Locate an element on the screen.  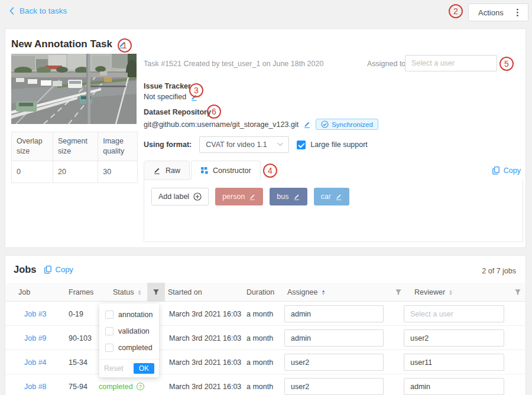
assigned-to-label: Assigned to is located at coordinates (387, 64).